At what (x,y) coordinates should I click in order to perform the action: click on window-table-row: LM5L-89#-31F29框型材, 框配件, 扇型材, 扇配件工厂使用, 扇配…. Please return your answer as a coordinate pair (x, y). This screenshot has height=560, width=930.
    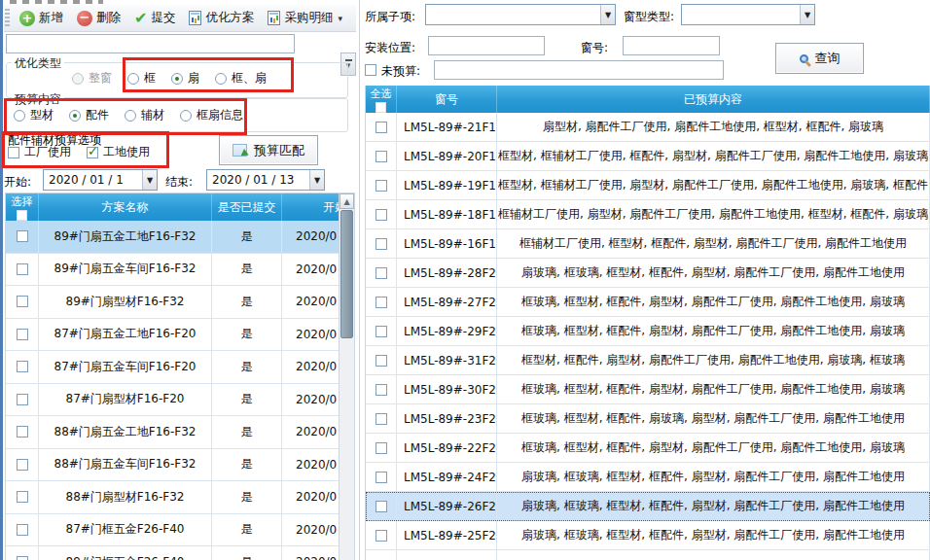
    Looking at the image, I should click on (648, 361).